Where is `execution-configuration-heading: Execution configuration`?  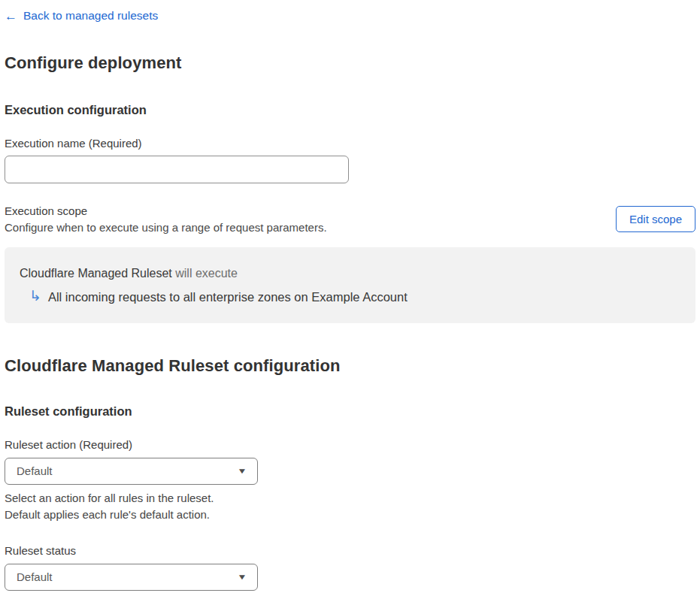 execution-configuration-heading: Execution configuration is located at coordinates (350, 110).